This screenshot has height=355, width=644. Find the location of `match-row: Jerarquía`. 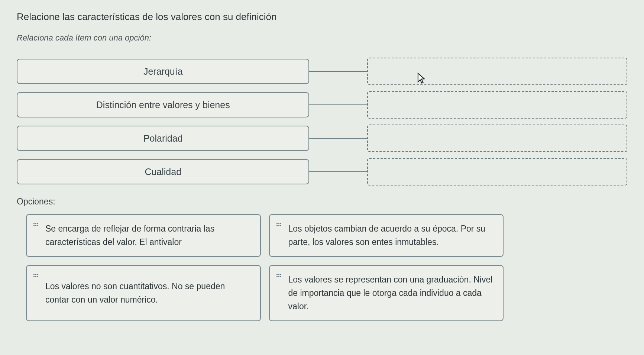

match-row: Jerarquía is located at coordinates (322, 71).